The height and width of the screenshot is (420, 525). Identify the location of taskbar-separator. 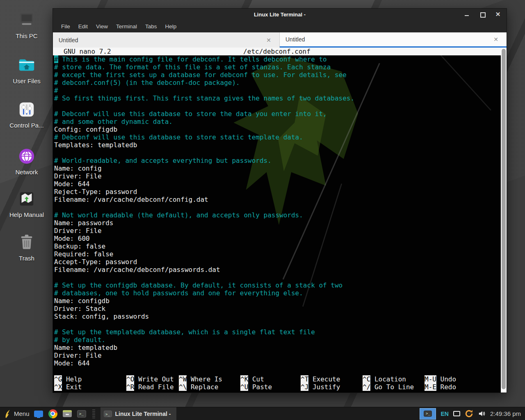
(94, 414).